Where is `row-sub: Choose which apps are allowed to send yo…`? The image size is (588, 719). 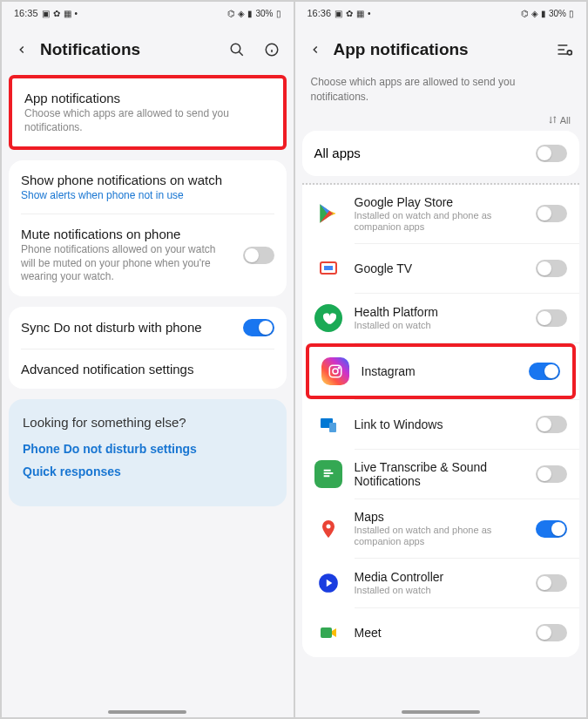 row-sub: Choose which apps are allowed to send yo… is located at coordinates (148, 120).